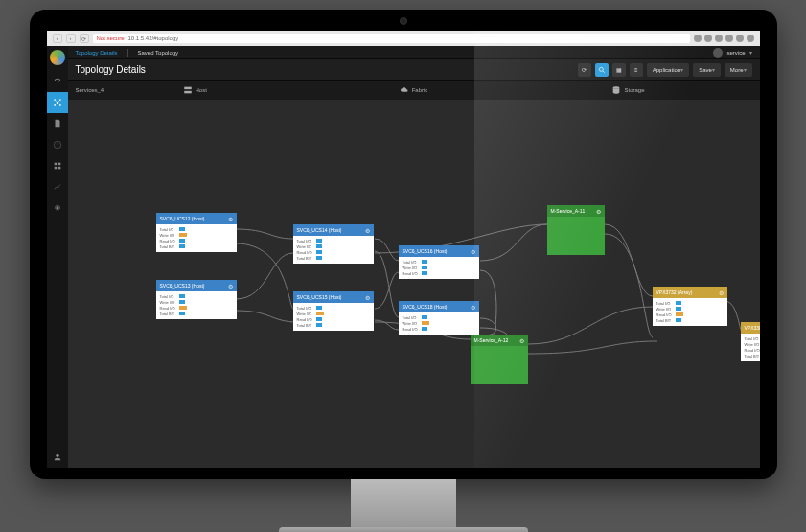  What do you see at coordinates (58, 58) in the screenshot?
I see `app-logo` at bounding box center [58, 58].